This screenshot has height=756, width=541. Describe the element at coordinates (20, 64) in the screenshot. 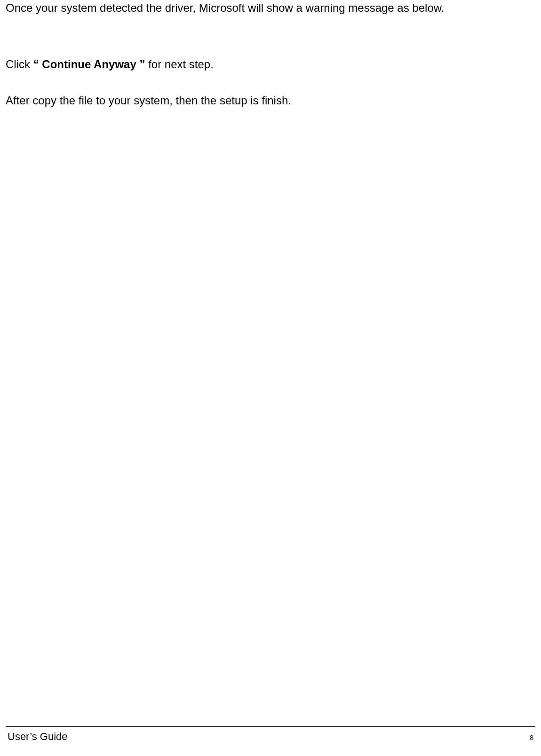

I see `text-click-prefix: Click` at that location.